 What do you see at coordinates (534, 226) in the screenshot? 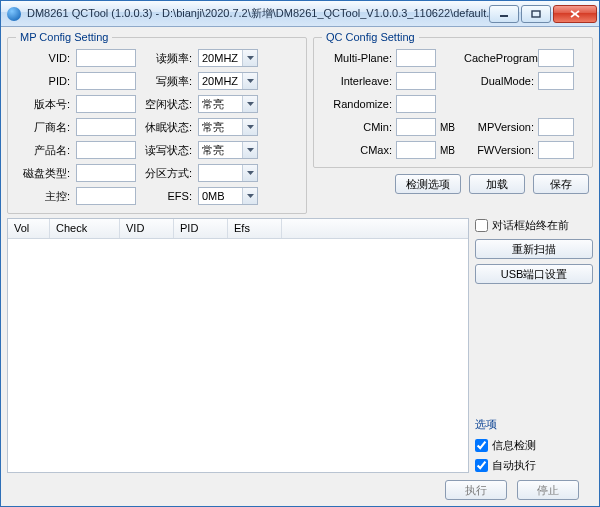
I see `always-on-top-checkbox: 对话框始终在前` at bounding box center [534, 226].